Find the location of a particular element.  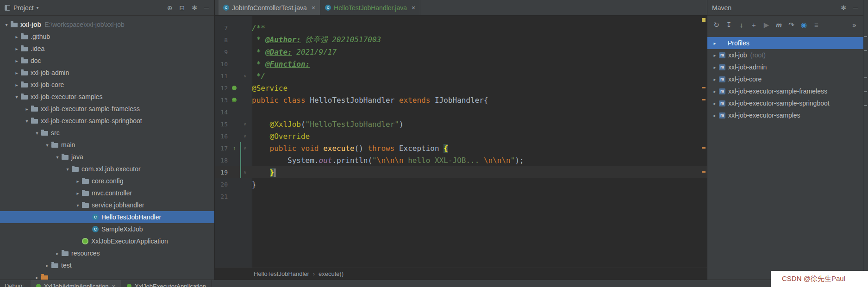

project-tree-item: ▾src is located at coordinates (107, 133).